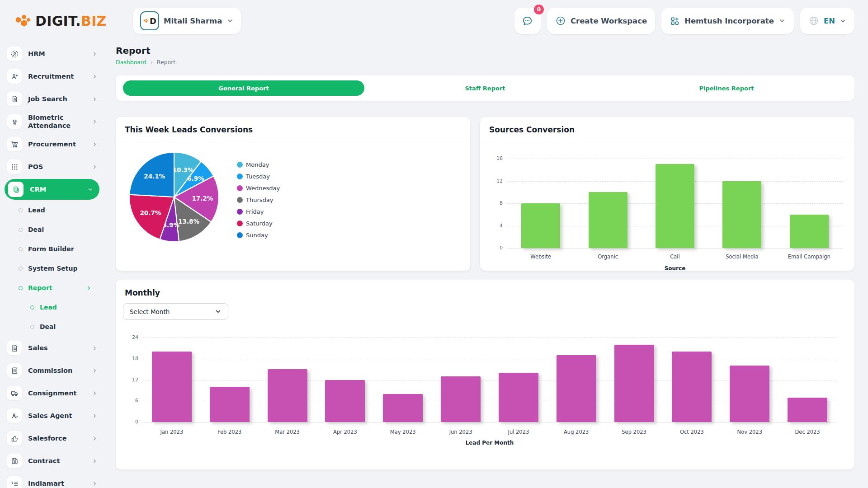  What do you see at coordinates (809, 257) in the screenshot?
I see `x-tick-label: Email Campaign` at bounding box center [809, 257].